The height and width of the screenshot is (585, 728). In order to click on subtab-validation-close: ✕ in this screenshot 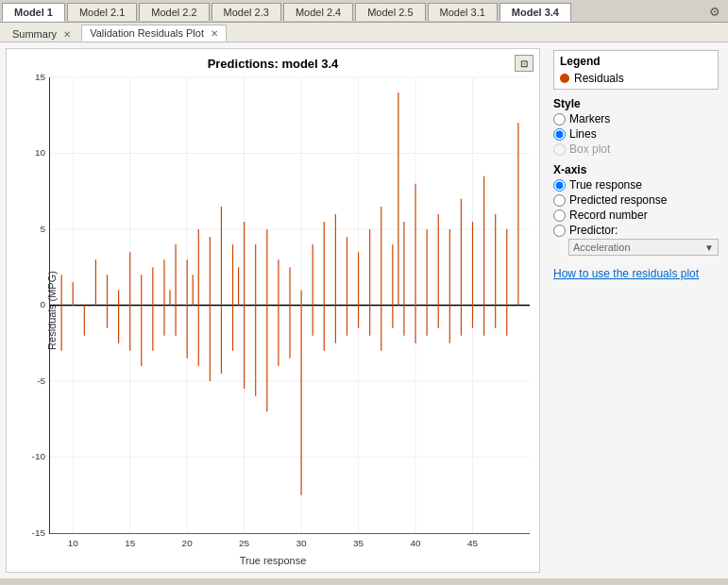, I will do `click(214, 34)`.